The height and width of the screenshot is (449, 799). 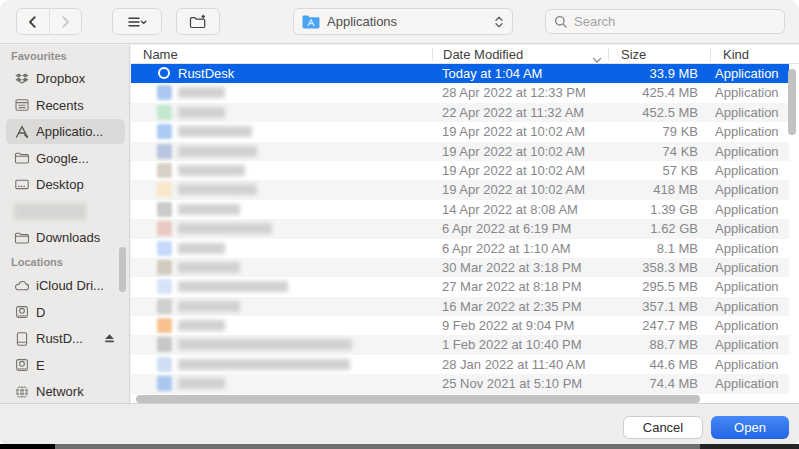 I want to click on sidebar-item-label: Google..., so click(x=62, y=158).